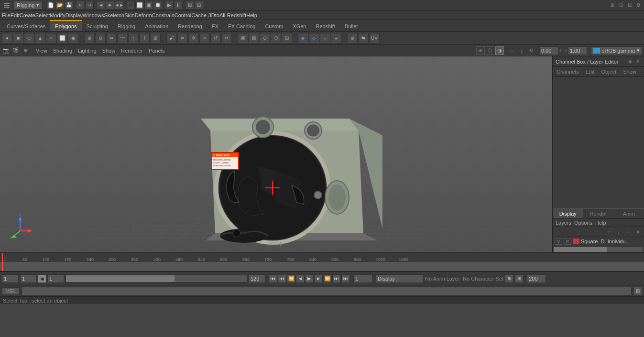 The width and height of the screenshot is (644, 337). Describe the element at coordinates (638, 62) in the screenshot. I see `cb-close-icon: ✕` at that location.